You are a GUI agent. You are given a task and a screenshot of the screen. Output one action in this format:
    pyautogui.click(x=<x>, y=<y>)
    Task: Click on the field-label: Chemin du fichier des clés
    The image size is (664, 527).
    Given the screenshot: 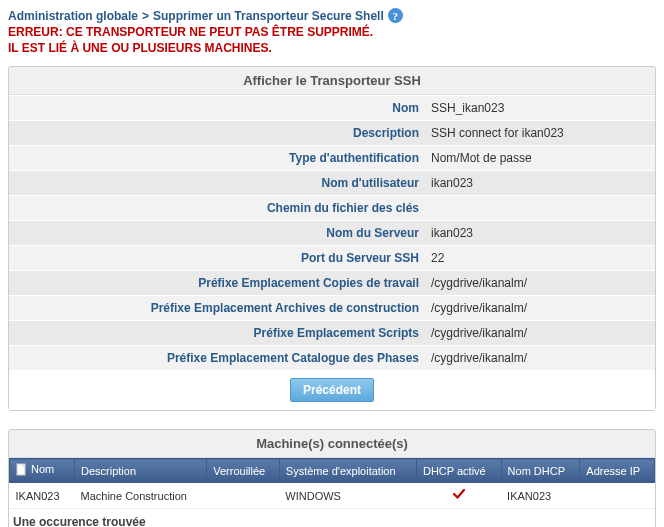 What is the action you would take?
    pyautogui.click(x=218, y=208)
    